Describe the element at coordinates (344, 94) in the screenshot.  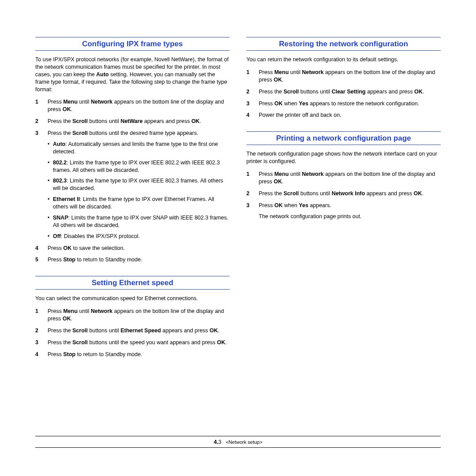
I see `steps-restore: Press Menu until Network appears on the …` at that location.